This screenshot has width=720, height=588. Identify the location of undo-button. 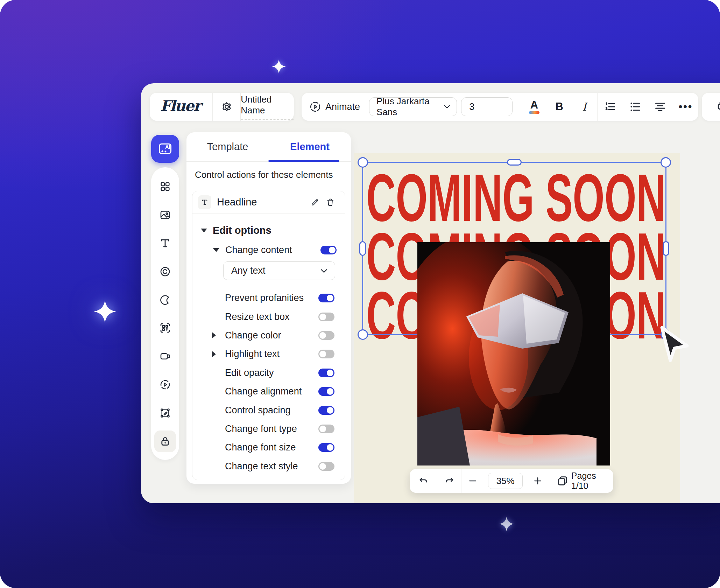
(424, 481).